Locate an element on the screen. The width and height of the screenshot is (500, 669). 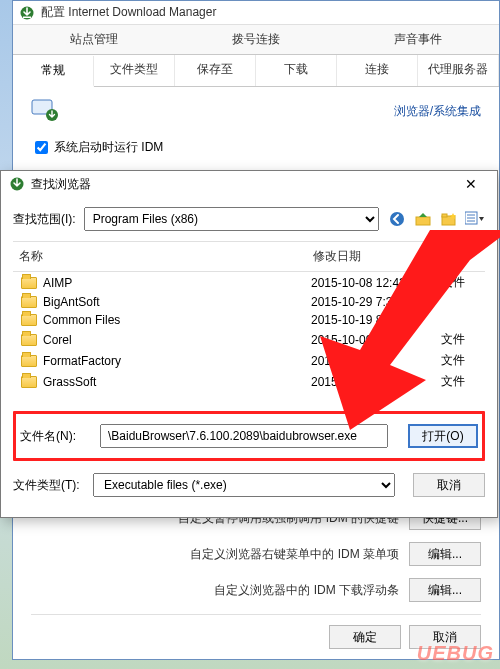
col-name: 名称 is located at coordinates (160, 256).